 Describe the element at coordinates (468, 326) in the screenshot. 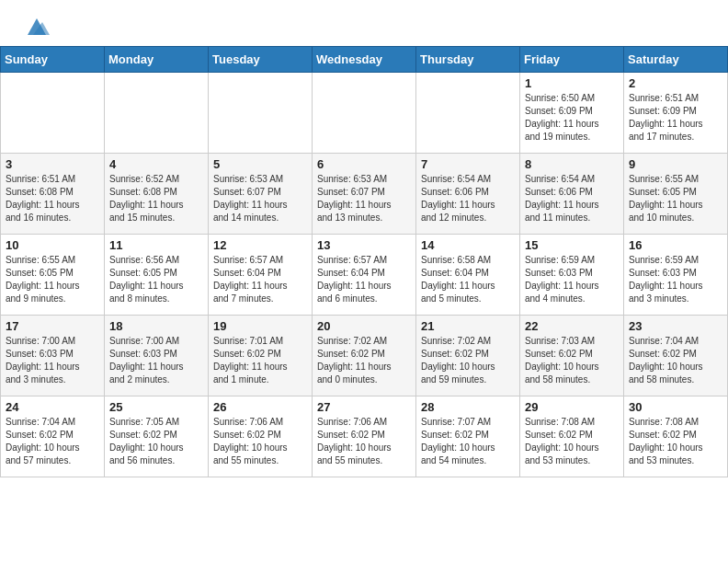

I see `day-number: 21` at that location.